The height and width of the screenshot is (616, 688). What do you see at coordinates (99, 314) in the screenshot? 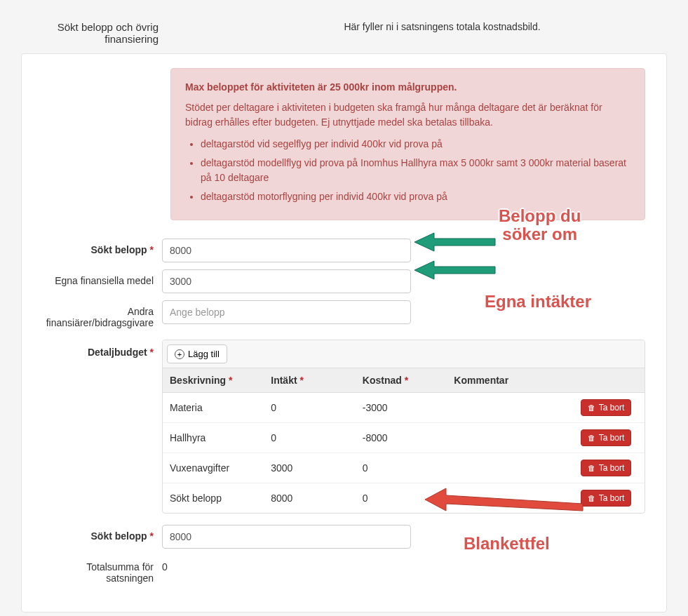
I see `label-andra-finansiarer: Andra finansiärer/bidragsgivare` at bounding box center [99, 314].